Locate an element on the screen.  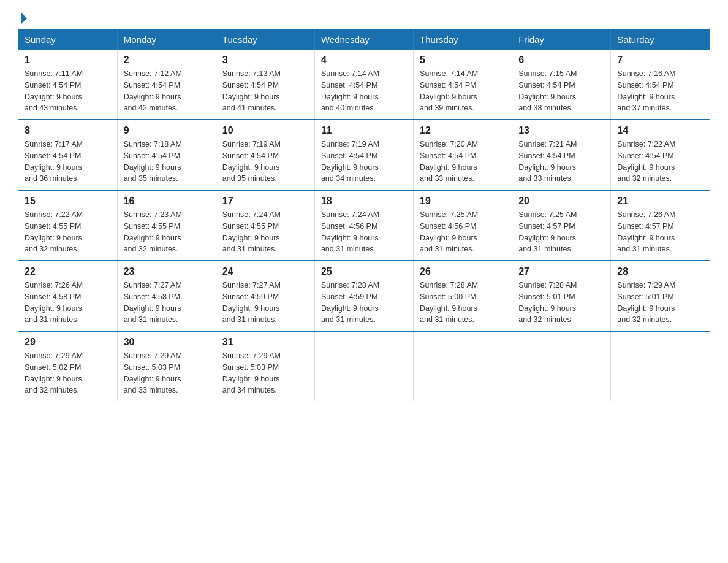
calendar-cell: 22 Sunrise: 7:26 AM Sunset: 4:58 PM Dayl… is located at coordinates (67, 296).